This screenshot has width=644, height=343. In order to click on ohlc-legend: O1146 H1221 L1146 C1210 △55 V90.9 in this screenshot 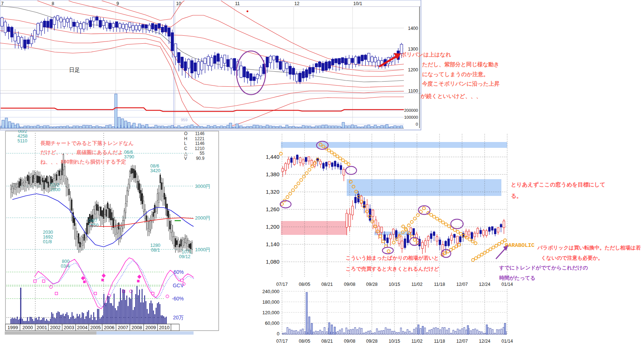, I will do `click(194, 146)`.